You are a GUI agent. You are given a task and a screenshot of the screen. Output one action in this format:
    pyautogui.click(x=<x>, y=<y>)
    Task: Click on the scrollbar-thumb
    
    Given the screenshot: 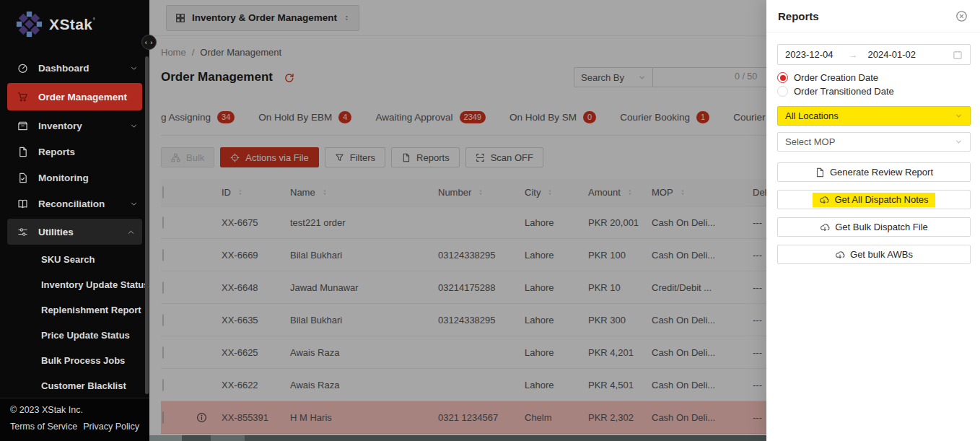 What is the action you would take?
    pyautogui.click(x=228, y=438)
    